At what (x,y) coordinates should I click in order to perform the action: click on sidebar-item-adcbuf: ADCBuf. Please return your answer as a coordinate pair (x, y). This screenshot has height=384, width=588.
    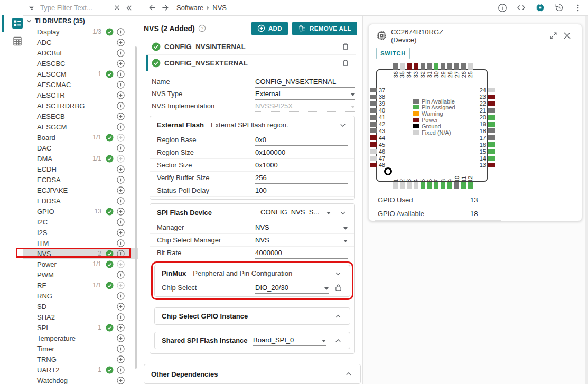
    Looking at the image, I should click on (80, 53).